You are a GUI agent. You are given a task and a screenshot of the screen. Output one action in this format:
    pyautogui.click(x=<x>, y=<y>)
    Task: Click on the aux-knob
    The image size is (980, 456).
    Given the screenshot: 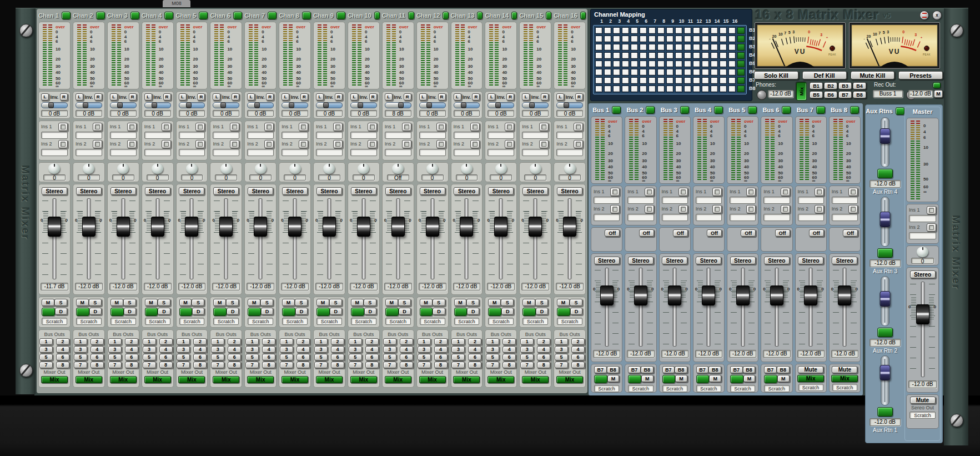 What is the action you would take?
    pyautogui.click(x=432, y=169)
    